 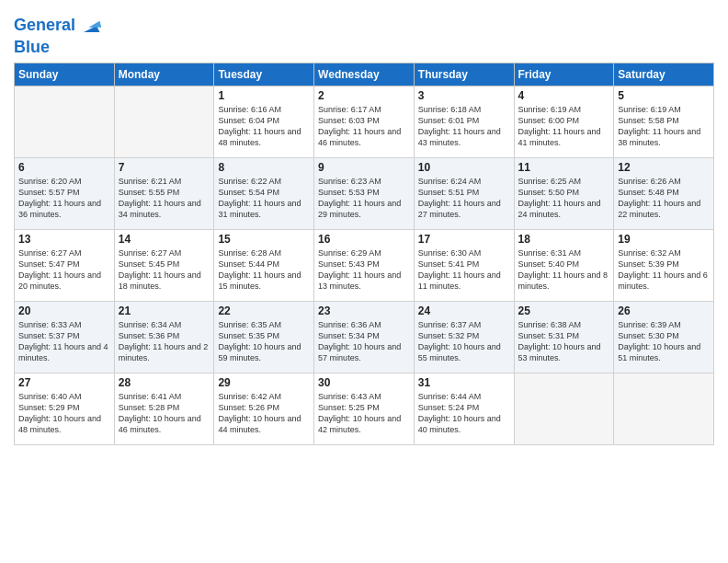 What do you see at coordinates (464, 414) in the screenshot?
I see `day-info: Sunrise: 6:44 AM Sunset: 5:24 PM Dayligh…` at bounding box center [464, 414].